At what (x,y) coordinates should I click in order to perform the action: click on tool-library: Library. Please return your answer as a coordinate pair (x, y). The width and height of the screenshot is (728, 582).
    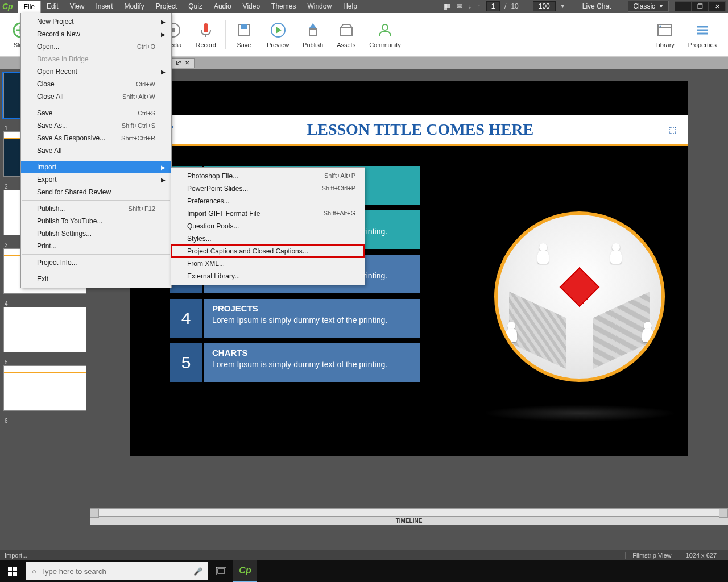
    Looking at the image, I should click on (665, 35).